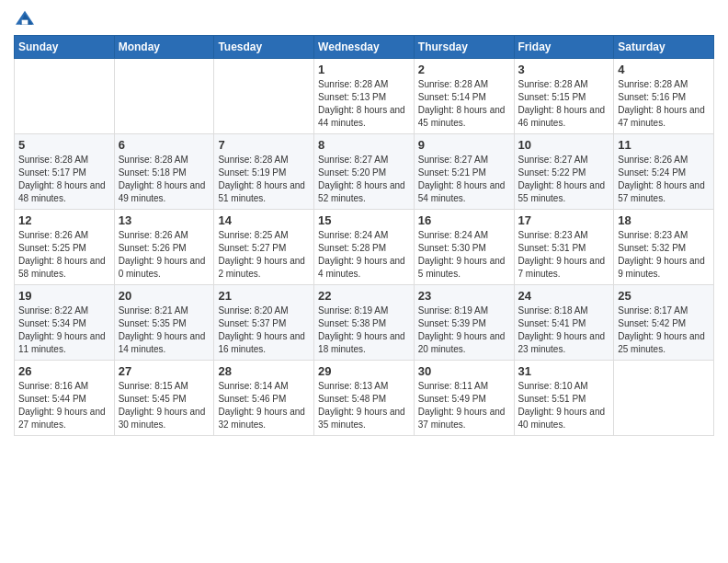 The width and height of the screenshot is (728, 563). I want to click on day-info: Sunrise: 8:23 AM Sunset: 5:31 PM Dayligh…, so click(564, 255).